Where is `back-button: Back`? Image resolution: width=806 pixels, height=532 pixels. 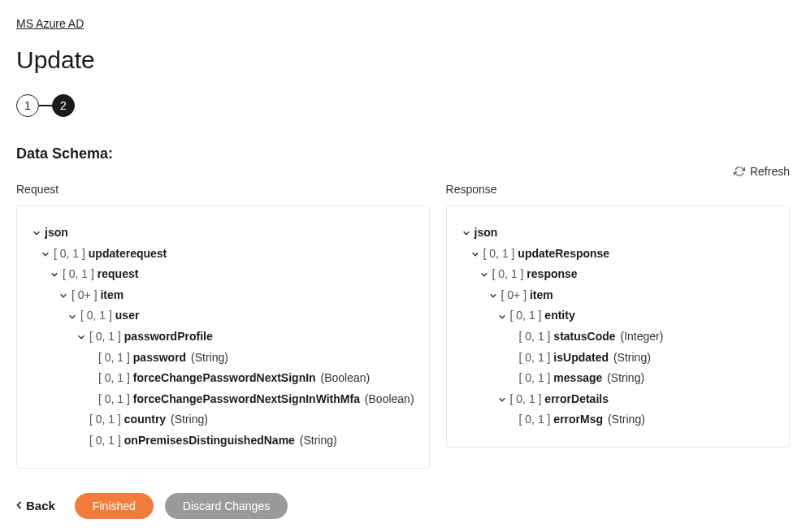 back-button: Back is located at coordinates (36, 505).